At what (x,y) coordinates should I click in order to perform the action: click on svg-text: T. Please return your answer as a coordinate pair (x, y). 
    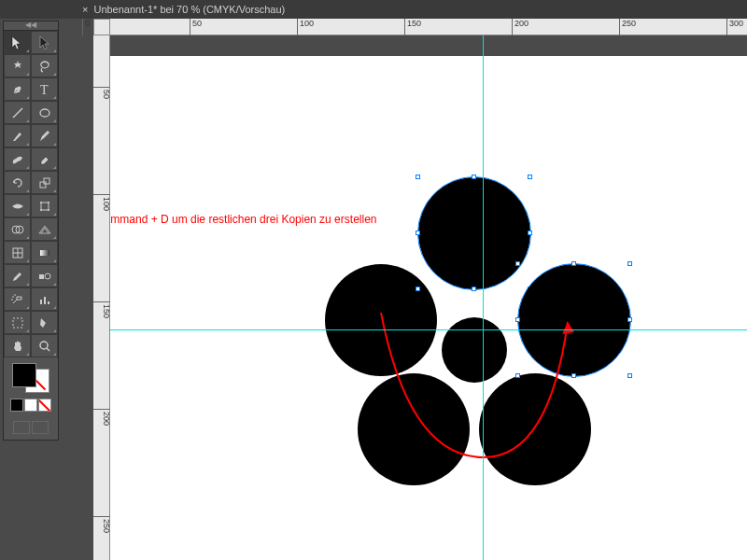
    Looking at the image, I should click on (45, 90).